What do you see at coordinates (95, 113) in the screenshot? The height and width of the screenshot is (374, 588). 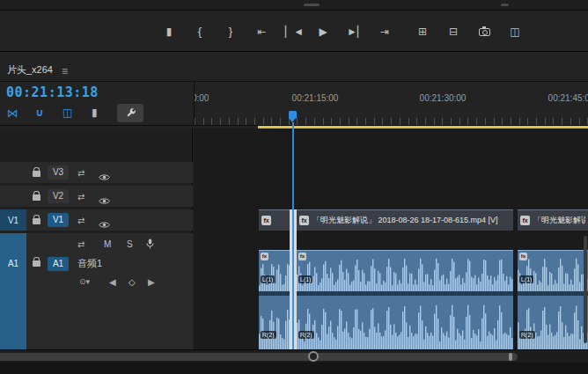 I see `add-marker-icon: ▮` at bounding box center [95, 113].